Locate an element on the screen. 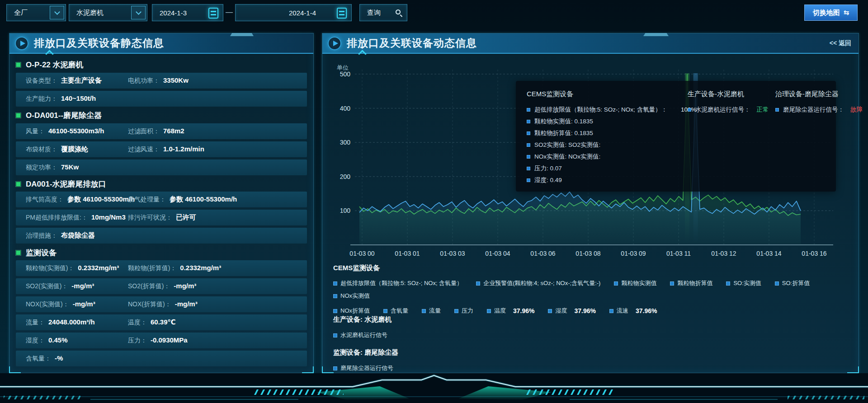  switch-map-button: 切换地图 ⇆ is located at coordinates (831, 13).